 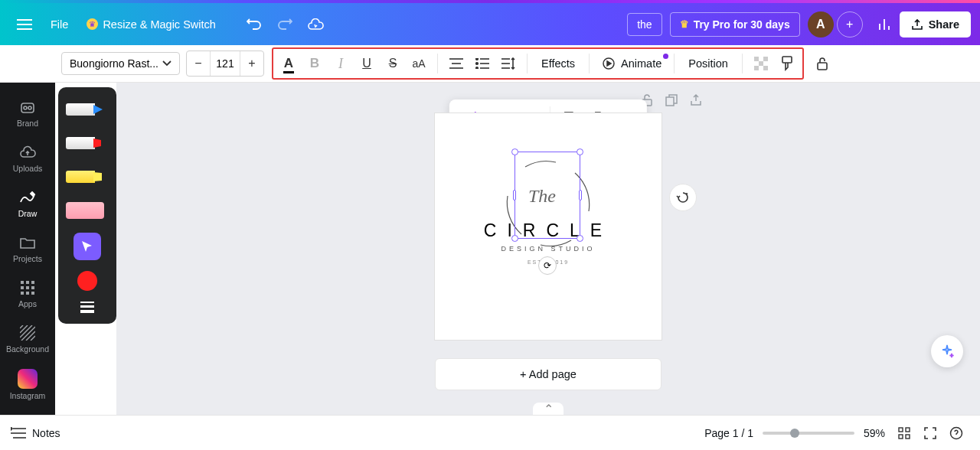 I want to click on share-button: Share, so click(x=936, y=24).